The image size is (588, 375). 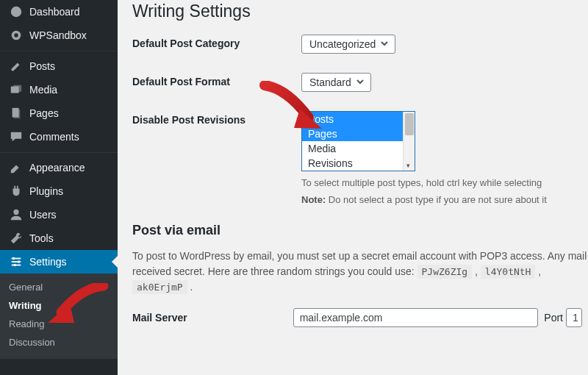 What do you see at coordinates (424, 200) in the screenshot?
I see `help-text-note: Note: Do not select a post type if you a…` at bounding box center [424, 200].